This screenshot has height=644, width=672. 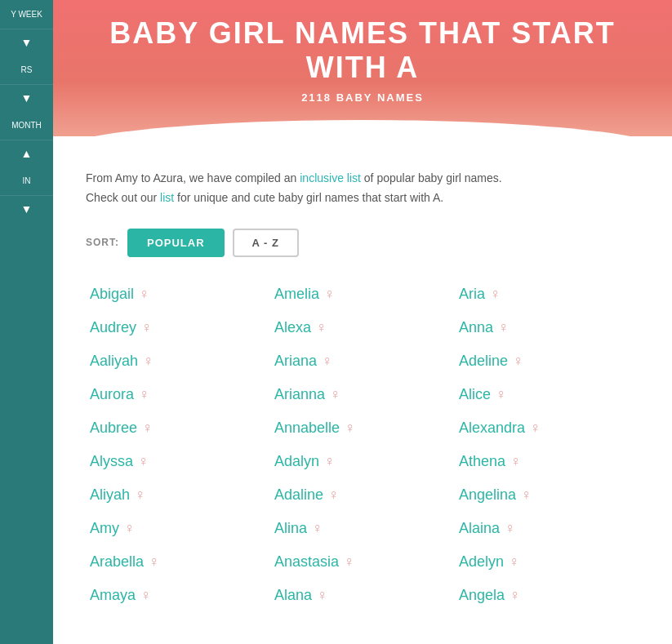 What do you see at coordinates (178, 596) in the screenshot?
I see `name-item-amaya: Amaya♀` at bounding box center [178, 596].